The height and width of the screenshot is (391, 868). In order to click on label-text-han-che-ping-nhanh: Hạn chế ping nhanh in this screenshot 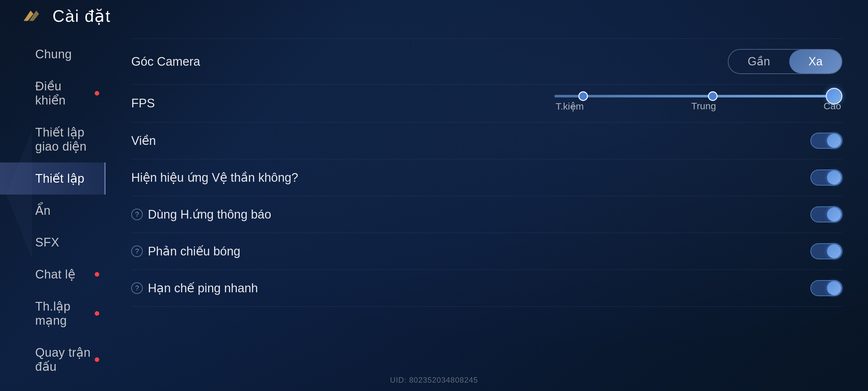, I will do `click(203, 288)`.